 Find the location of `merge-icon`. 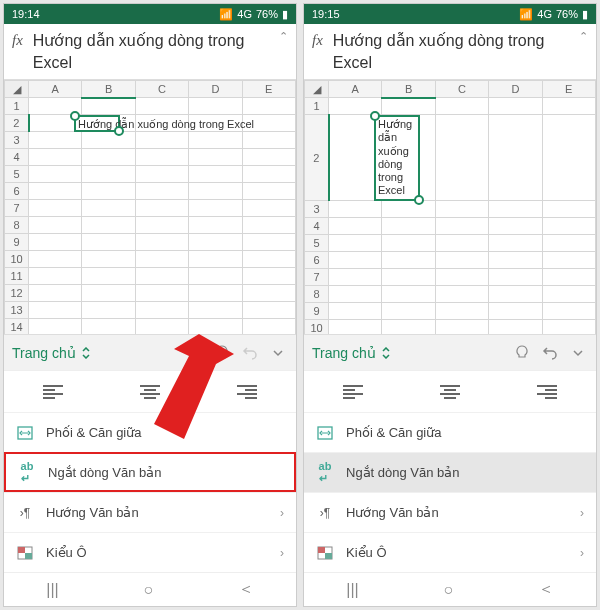

merge-icon is located at coordinates (325, 433).